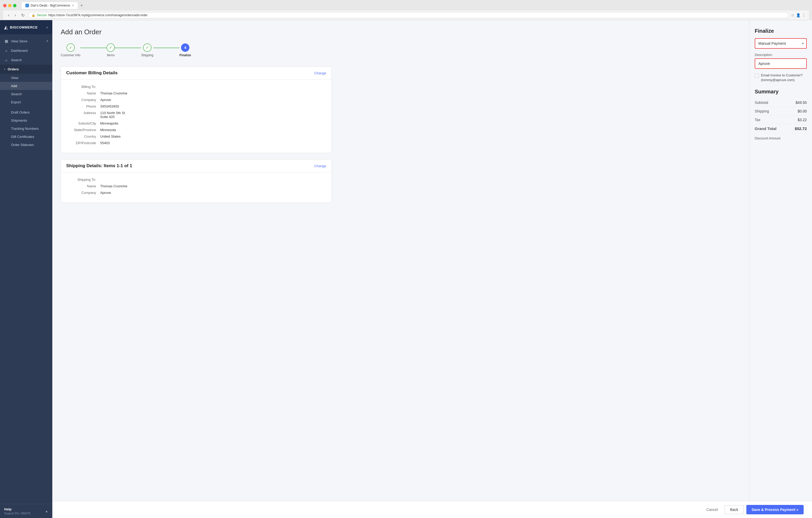 This screenshot has width=812, height=518. I want to click on orders-section-label: Orders, so click(13, 69).